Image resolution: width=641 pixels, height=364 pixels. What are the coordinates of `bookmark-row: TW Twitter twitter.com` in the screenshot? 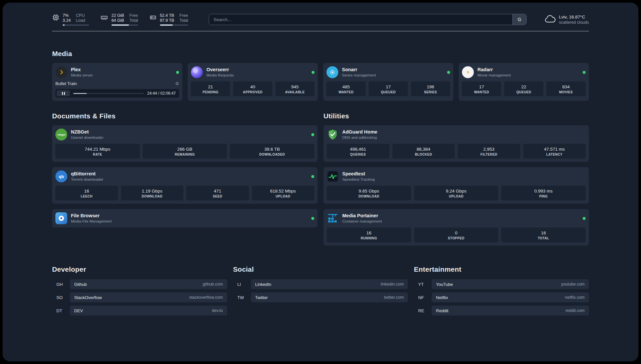 It's located at (320, 297).